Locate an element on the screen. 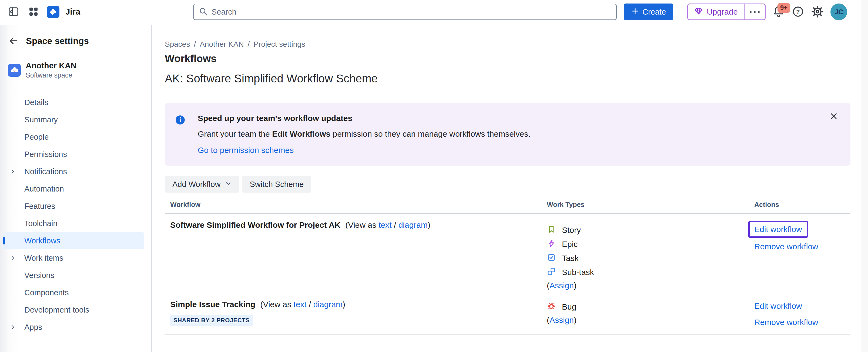 The height and width of the screenshot is (352, 868). sidebar-title: Space settings is located at coordinates (57, 41).